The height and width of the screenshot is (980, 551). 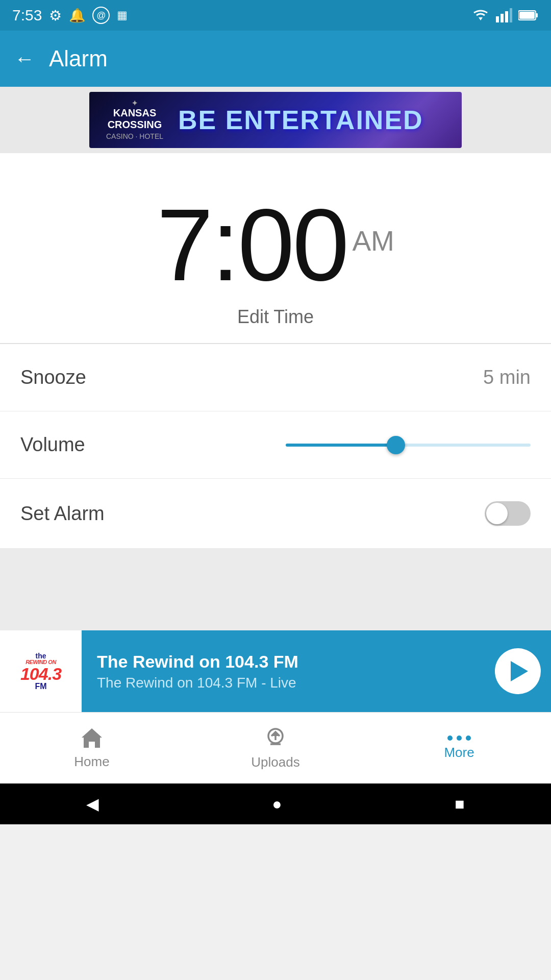 I want to click on station-number: 104.3, so click(x=41, y=674).